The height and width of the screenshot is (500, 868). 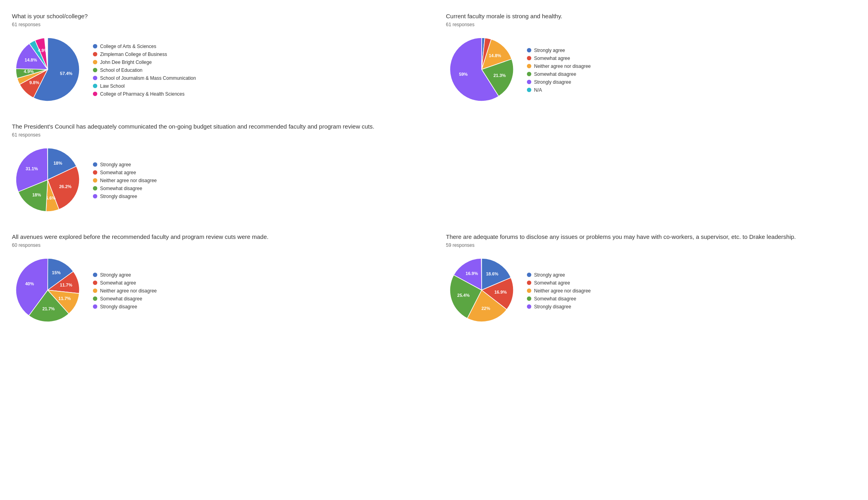 What do you see at coordinates (48, 180) in the screenshot?
I see `pie-container: 18%26.2%6.6%18%31.1%` at bounding box center [48, 180].